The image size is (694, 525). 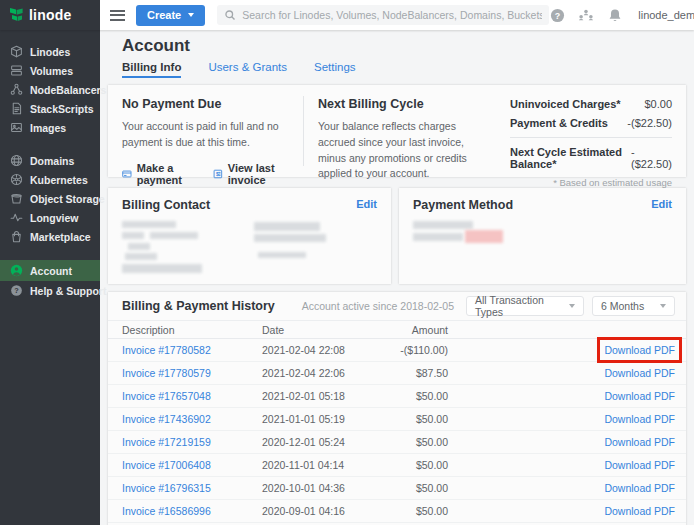 I want to click on sidebar-item-label: Help & Support, so click(x=68, y=291).